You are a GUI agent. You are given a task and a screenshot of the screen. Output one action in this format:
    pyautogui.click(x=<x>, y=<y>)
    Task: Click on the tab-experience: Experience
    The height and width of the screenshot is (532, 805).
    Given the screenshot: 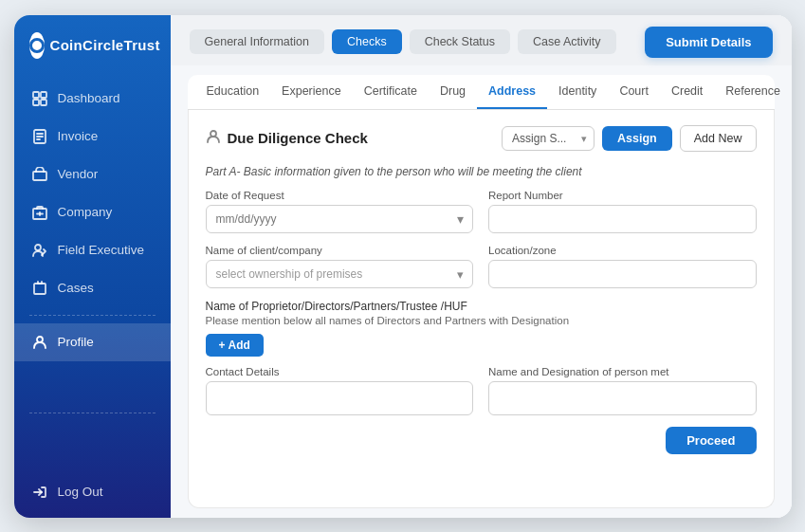 What is the action you would take?
    pyautogui.click(x=311, y=92)
    